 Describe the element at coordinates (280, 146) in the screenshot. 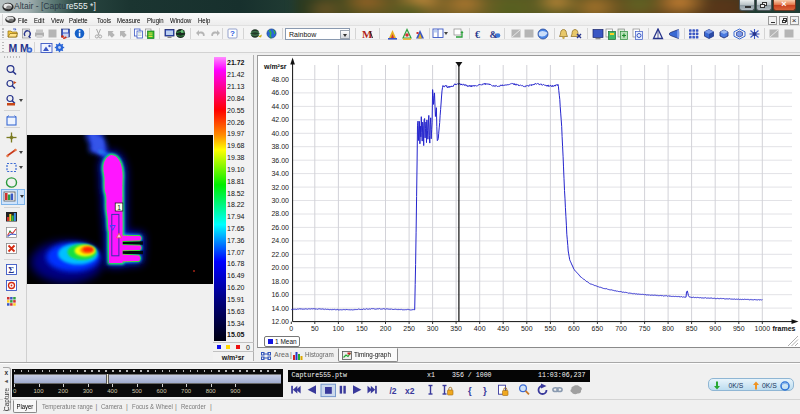

I see `svg-text: 38.00` at that location.